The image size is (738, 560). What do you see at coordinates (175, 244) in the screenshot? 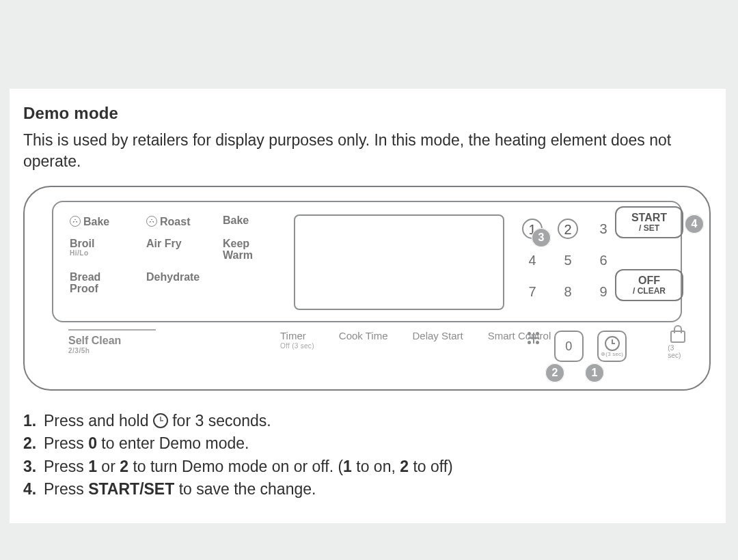
I see `mode-air-fry: Air Fry` at bounding box center [175, 244].